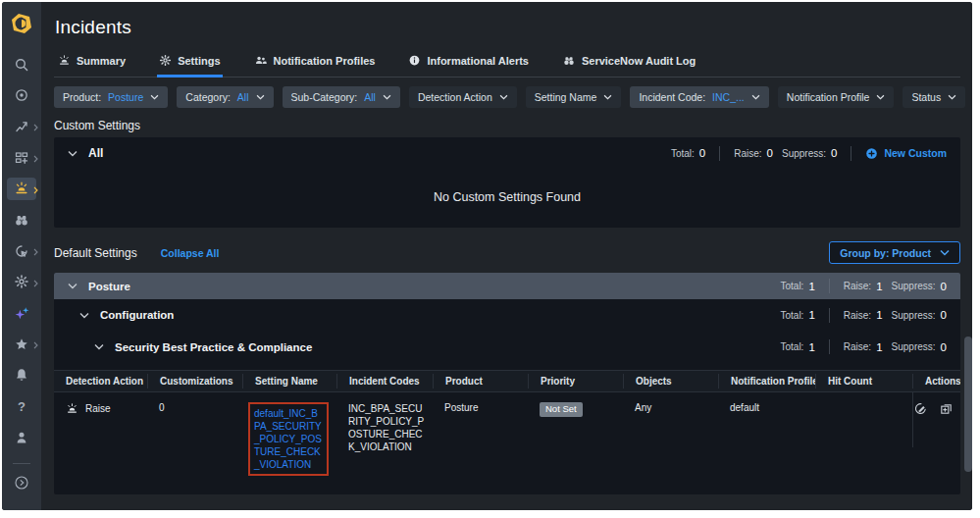  I want to click on new-custom-label: New Custom, so click(915, 153).